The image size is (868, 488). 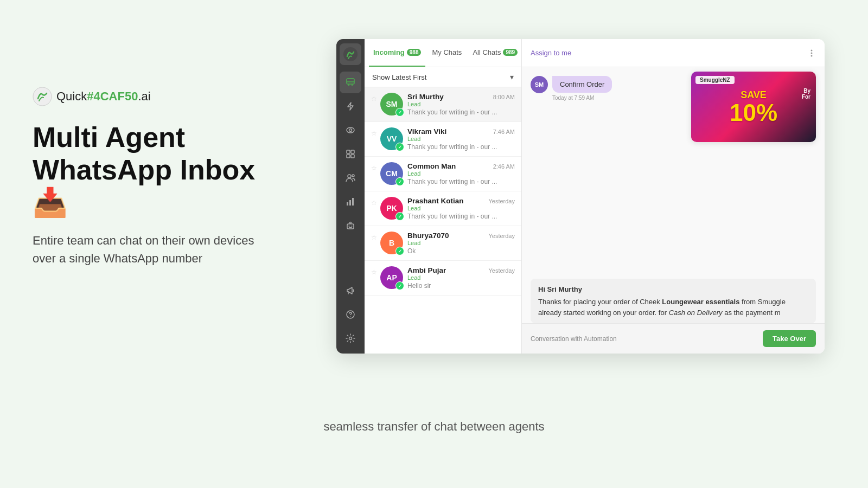 What do you see at coordinates (695, 312) in the screenshot?
I see `italic-text: Cash on Delivery` at bounding box center [695, 312].